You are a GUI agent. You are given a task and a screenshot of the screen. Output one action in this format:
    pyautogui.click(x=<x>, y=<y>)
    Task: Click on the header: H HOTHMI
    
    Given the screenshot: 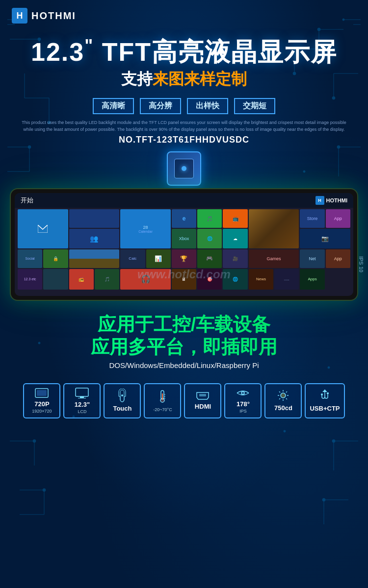 What is the action you would take?
    pyautogui.click(x=184, y=16)
    